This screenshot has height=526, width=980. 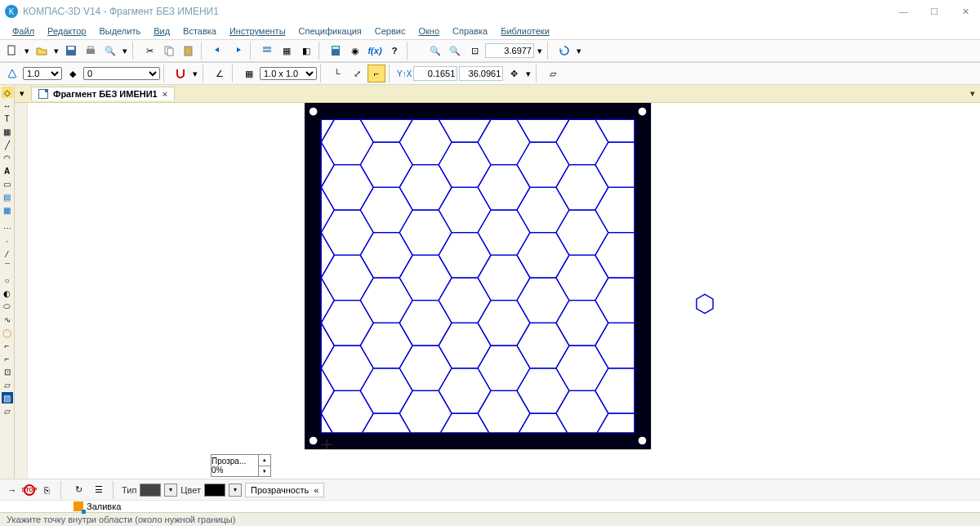 I want to click on type-swatch, so click(x=150, y=490).